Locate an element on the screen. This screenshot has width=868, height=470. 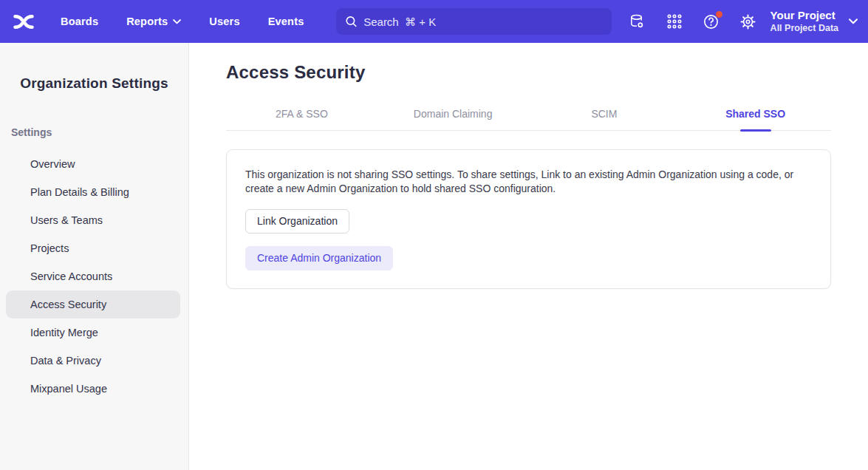
tab-shared-sso: Shared SSO is located at coordinates (755, 119).